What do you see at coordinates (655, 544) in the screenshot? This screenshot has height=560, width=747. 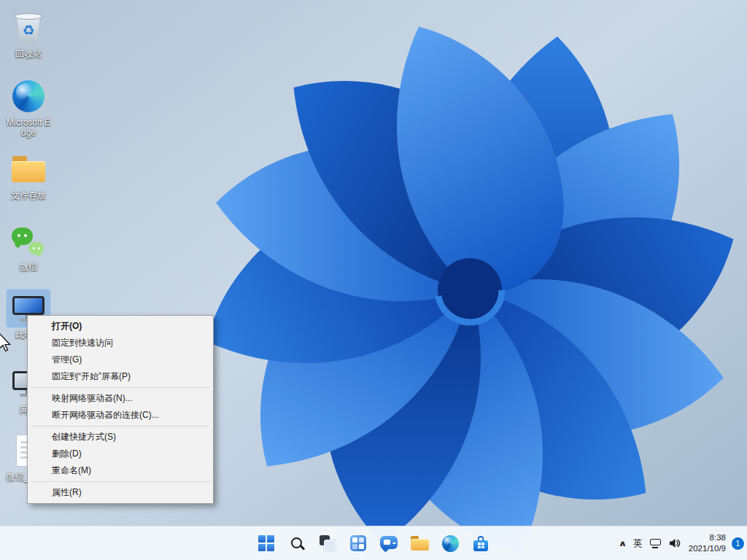 I see `network-tray-icon` at bounding box center [655, 544].